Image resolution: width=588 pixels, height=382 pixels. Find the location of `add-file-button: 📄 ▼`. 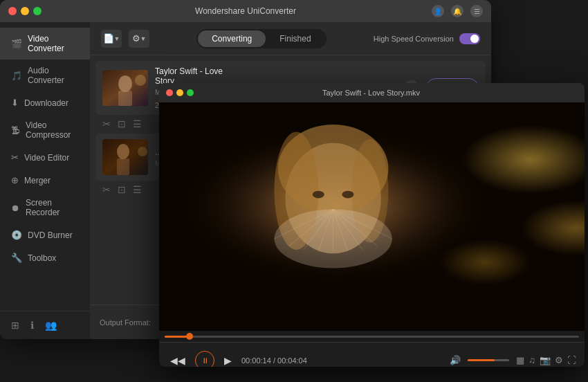

add-file-button: 📄 ▼ is located at coordinates (111, 39).